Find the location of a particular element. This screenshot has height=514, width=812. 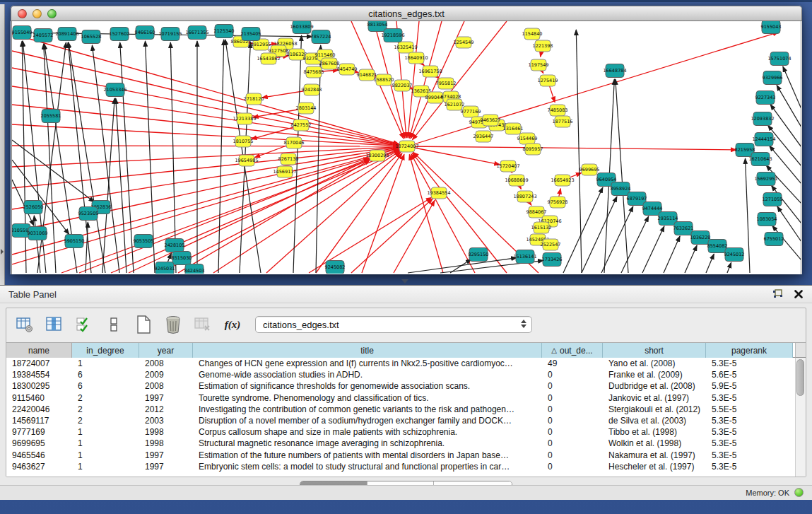

column-header-title: title is located at coordinates (367, 351).